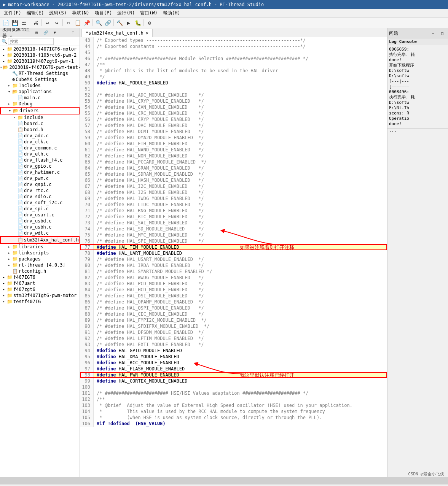 Image resolution: width=448 pixels, height=486 pixels. Describe the element at coordinates (234, 375) in the screenshot. I see `code-line-98: 98#define HAL_PWR_MODULE_ENABLED` at that location.